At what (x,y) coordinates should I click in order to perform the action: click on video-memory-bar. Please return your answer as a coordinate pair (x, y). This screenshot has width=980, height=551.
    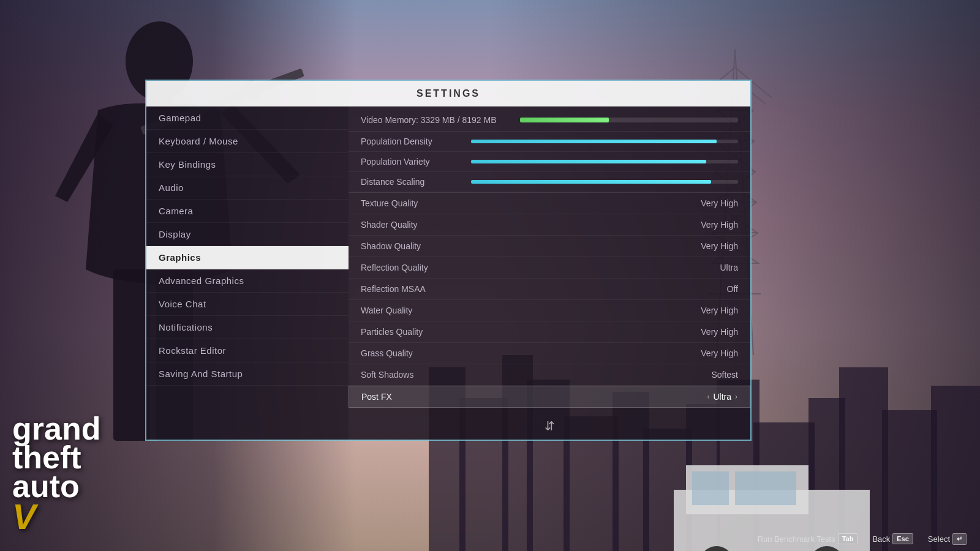
    Looking at the image, I should click on (565, 120).